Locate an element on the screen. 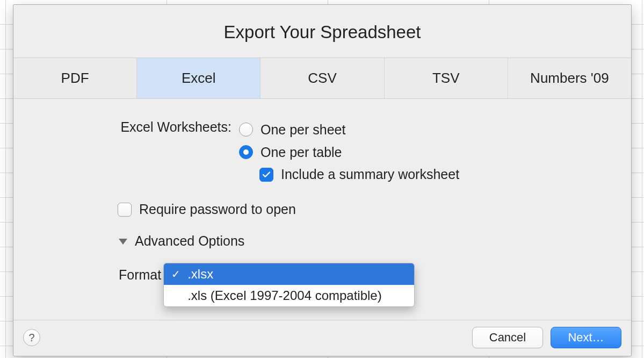 This screenshot has width=644, height=358. format-option-xls: .xls (Excel 1997-2004 compatible) is located at coordinates (289, 296).